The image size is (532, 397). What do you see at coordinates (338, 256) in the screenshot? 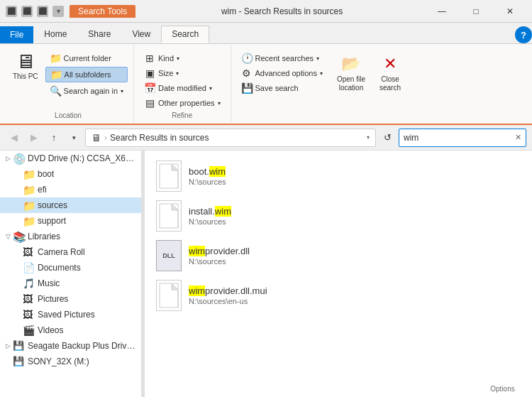
I see `file-item-wimprovider-dll: DLL wimprovider.dll N:\sources` at bounding box center [338, 256].